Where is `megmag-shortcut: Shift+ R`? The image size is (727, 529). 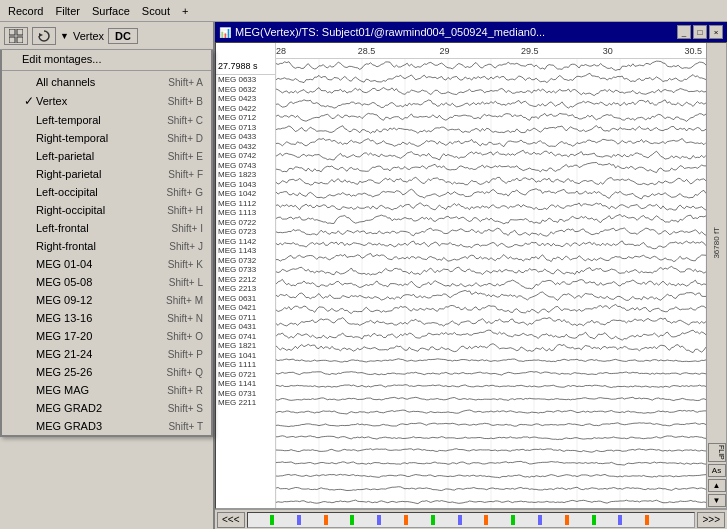 megmag-shortcut: Shift+ R is located at coordinates (185, 390).